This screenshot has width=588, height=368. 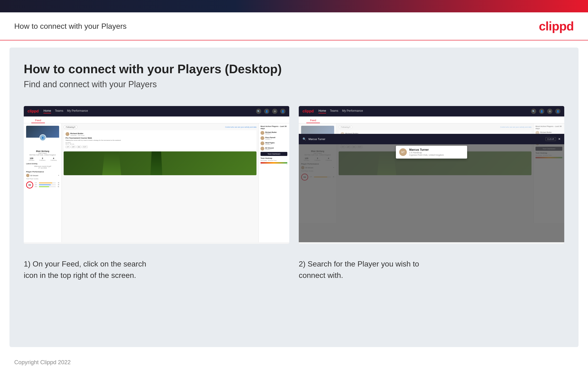 What do you see at coordinates (66, 111) in the screenshot?
I see `mini-nav-links-1: Home Teams My Performance` at bounding box center [66, 111].